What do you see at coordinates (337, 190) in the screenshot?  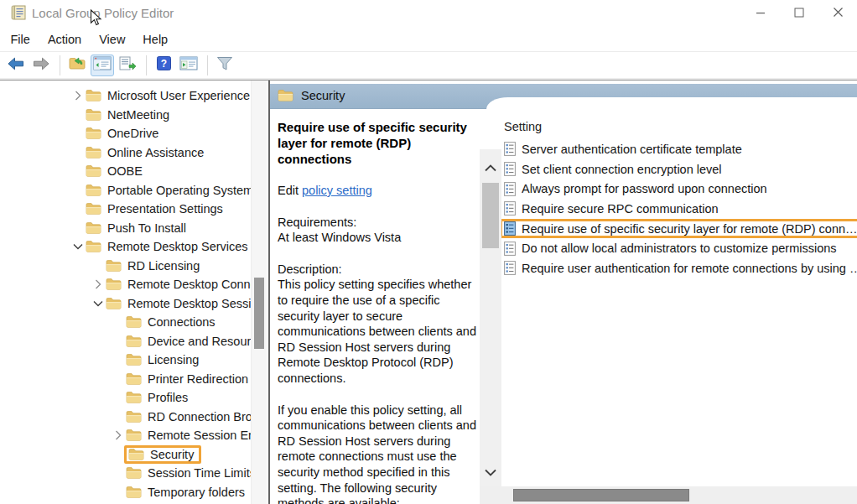 I see `edit-policy-setting-link: policy setting` at bounding box center [337, 190].